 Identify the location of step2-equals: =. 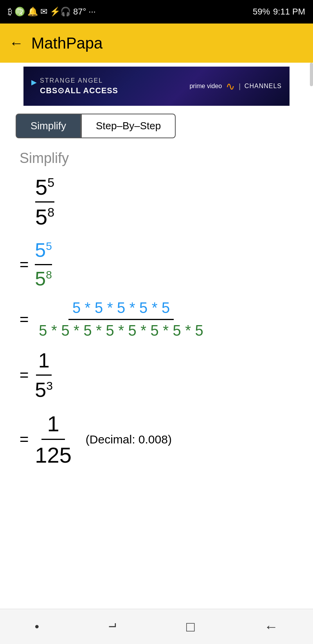
(24, 320).